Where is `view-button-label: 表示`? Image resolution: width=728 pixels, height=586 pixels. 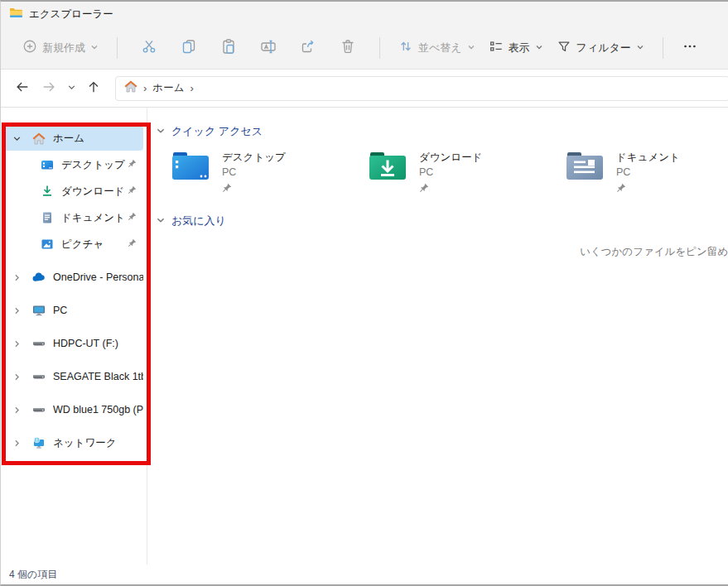
view-button-label: 表示 is located at coordinates (519, 48).